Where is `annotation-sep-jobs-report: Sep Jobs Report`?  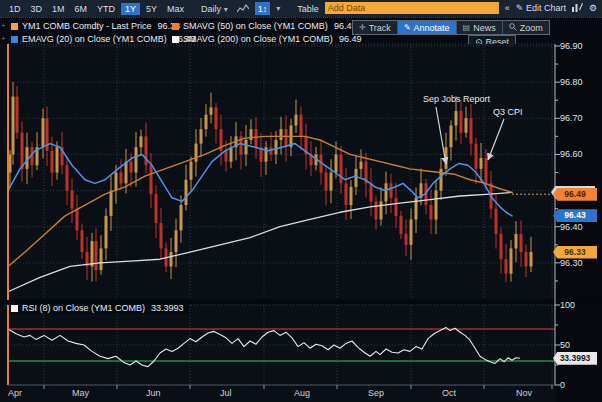
annotation-sep-jobs-report: Sep Jobs Report is located at coordinates (456, 99).